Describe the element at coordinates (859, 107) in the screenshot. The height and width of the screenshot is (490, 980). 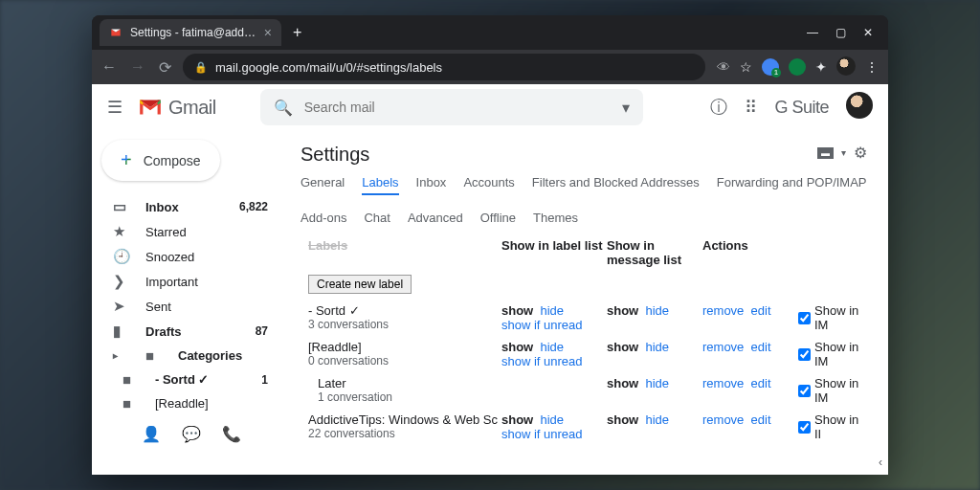
I see `account-avatar` at that location.